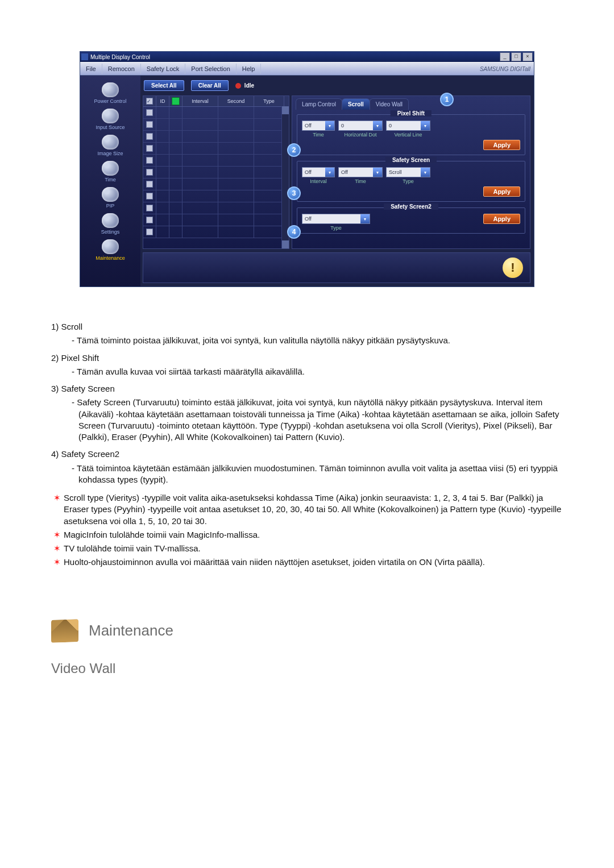  I want to click on safety-screen2-legend: Safety Screen2, so click(411, 207).